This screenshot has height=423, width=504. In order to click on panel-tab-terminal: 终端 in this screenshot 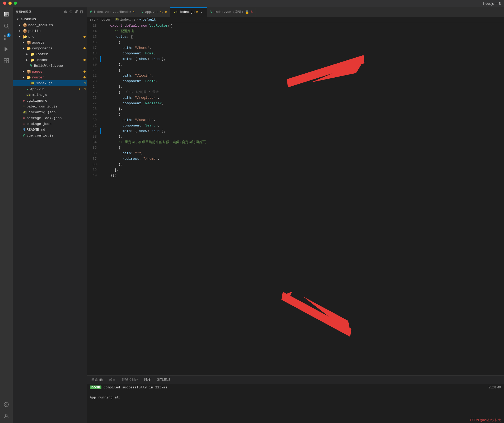, I will do `click(147, 380)`.